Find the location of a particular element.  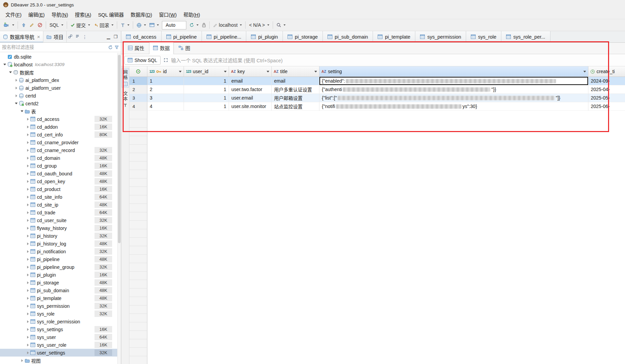

grid-row: 331user.email用户邮箱设置{"list":[""]}2025-05- is located at coordinates (377, 98).